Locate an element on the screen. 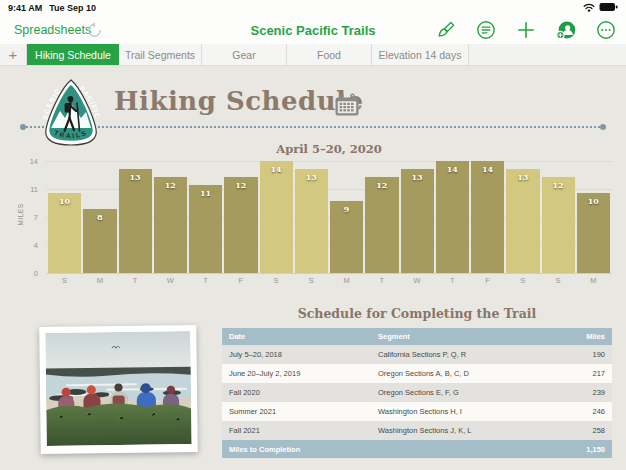 The width and height of the screenshot is (626, 470). tab-trail-segments: Trail Segments is located at coordinates (160, 54).